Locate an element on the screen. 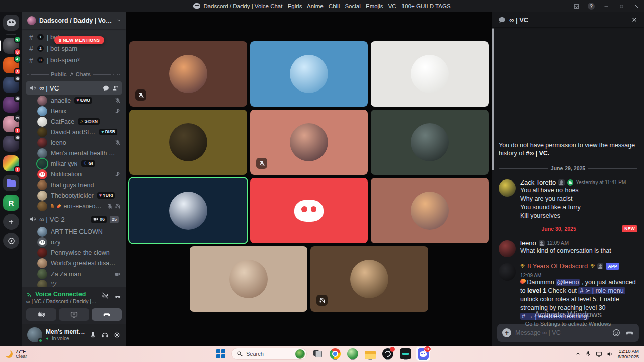 This screenshot has height=362, width=644. voice-member-row: CatFace⚡S@RN is located at coordinates (74, 122).